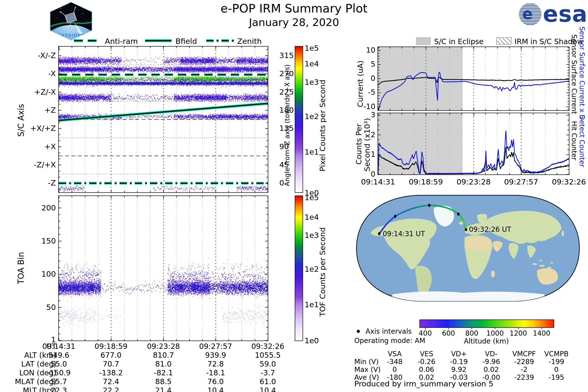 The height and width of the screenshot is (392, 588). Describe the element at coordinates (553, 14) in the screenshot. I see `esa-logo: e esa` at that location.